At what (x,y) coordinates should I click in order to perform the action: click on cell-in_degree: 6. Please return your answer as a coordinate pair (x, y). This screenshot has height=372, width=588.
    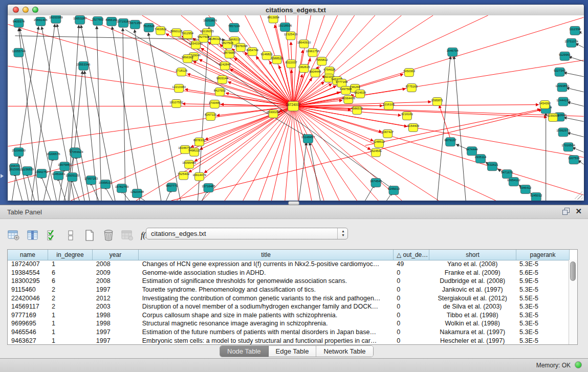
    Looking at the image, I should click on (71, 273).